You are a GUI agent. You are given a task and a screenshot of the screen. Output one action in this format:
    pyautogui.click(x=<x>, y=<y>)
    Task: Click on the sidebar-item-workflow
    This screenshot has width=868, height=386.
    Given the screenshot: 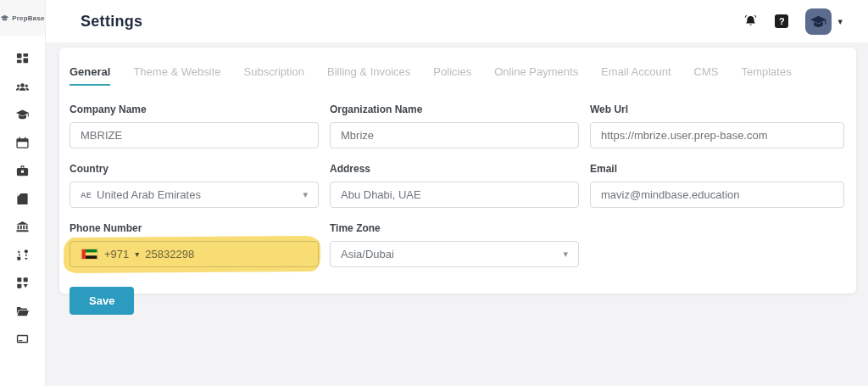 What is the action you would take?
    pyautogui.click(x=23, y=255)
    